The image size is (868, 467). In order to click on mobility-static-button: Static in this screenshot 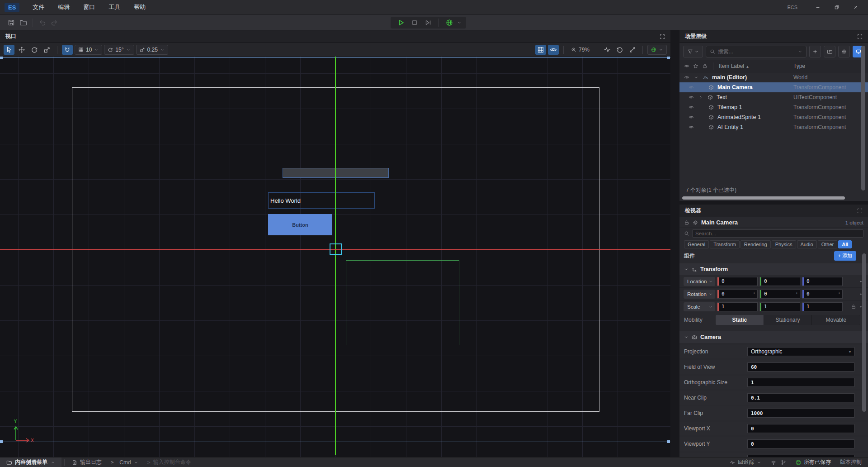, I will do `click(740, 320)`.